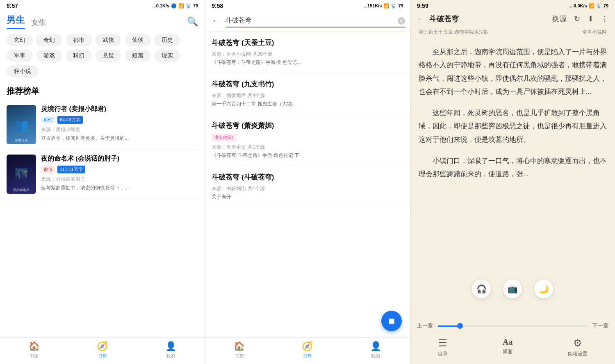 The width and height of the screenshot is (615, 364). Describe the element at coordinates (167, 56) in the screenshot. I see `genre-xianshi: 现实` at that location.